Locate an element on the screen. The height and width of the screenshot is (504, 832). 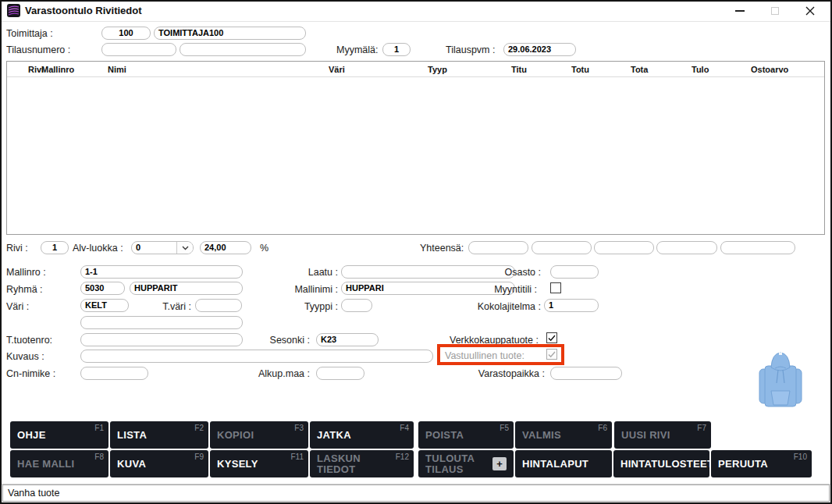
toimittaja-code-field: 100 is located at coordinates (126, 33).